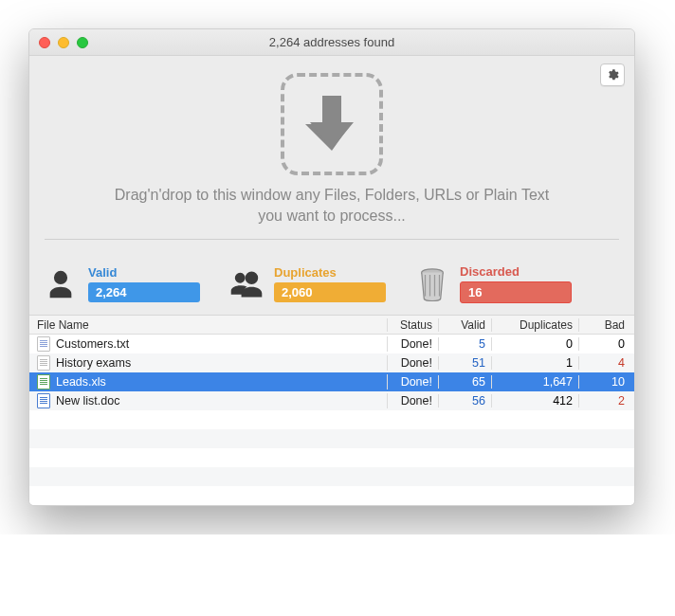 The height and width of the screenshot is (616, 675). I want to click on stat-duplicates: Duplicates 2,060, so click(307, 284).